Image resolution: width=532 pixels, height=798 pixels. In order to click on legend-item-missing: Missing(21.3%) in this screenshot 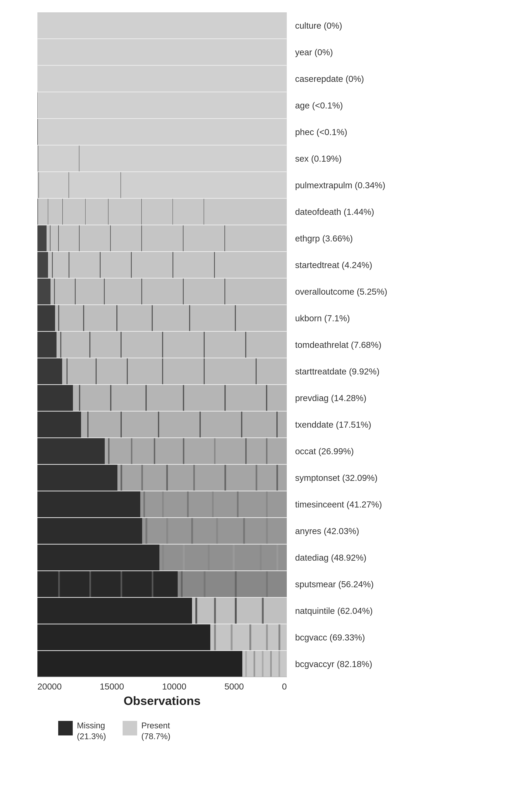, I will do `click(82, 731)`.